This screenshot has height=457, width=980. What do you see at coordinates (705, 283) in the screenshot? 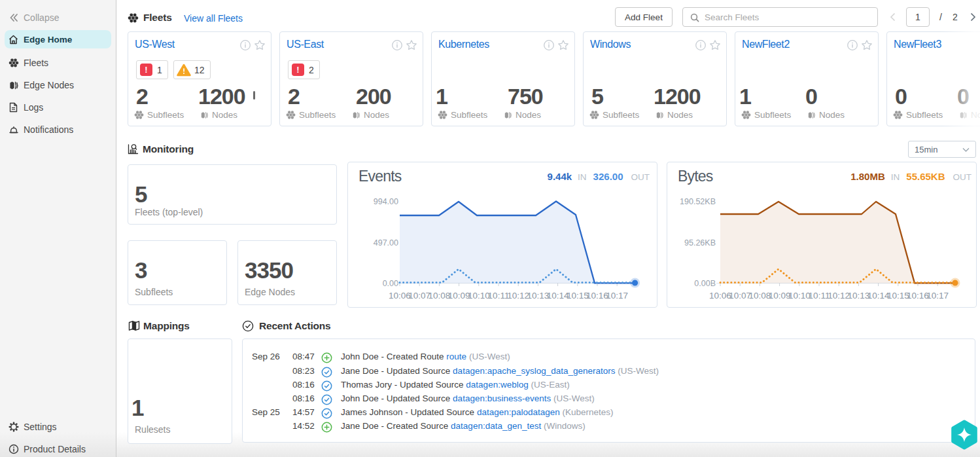
I see `svg-text: 0.00B` at bounding box center [705, 283].